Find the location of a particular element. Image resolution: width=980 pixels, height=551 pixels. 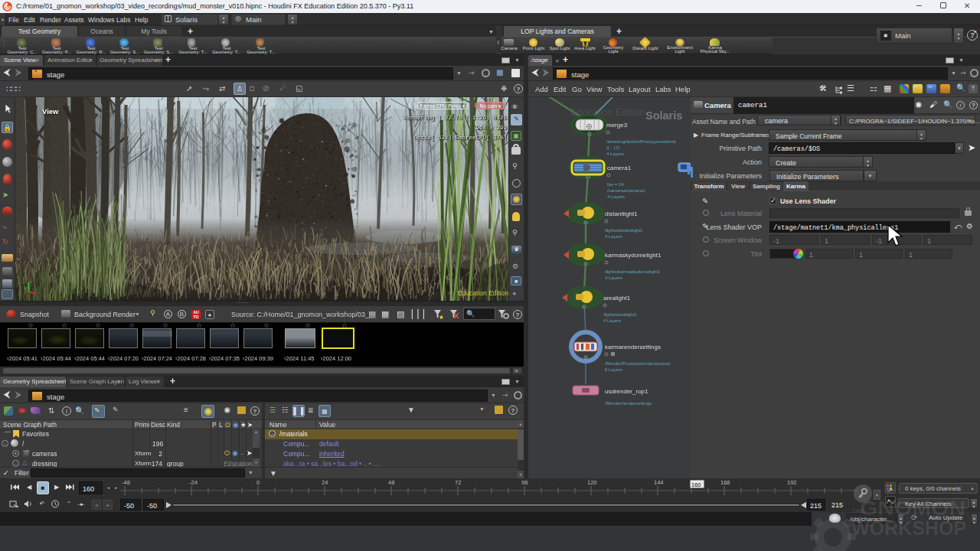

svg-text: fps = 24 is located at coordinates (616, 184).